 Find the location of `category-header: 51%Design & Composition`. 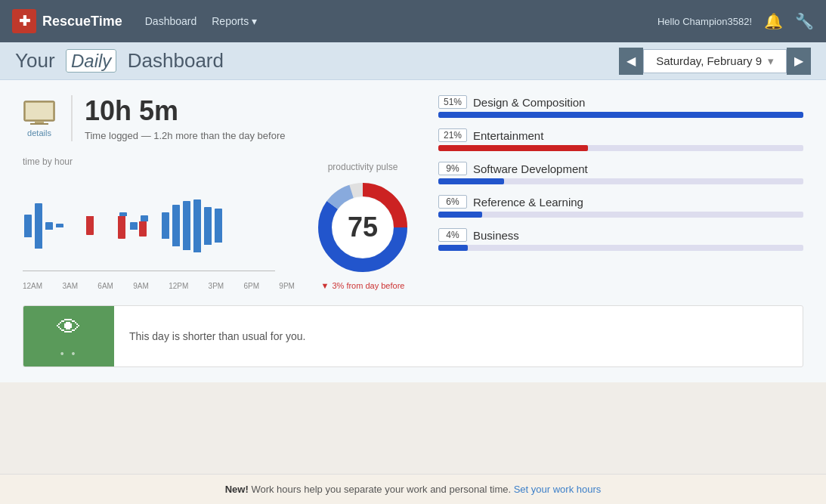

category-header: 51%Design & Composition is located at coordinates (621, 102).